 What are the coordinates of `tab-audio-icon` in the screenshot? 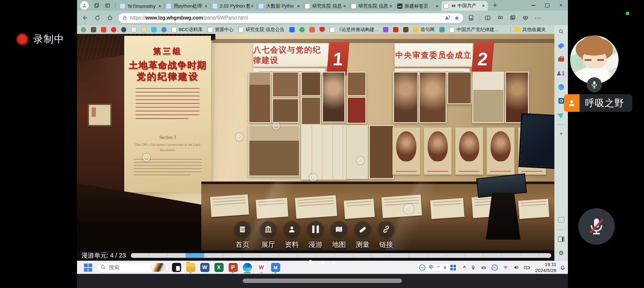 It's located at (453, 6).